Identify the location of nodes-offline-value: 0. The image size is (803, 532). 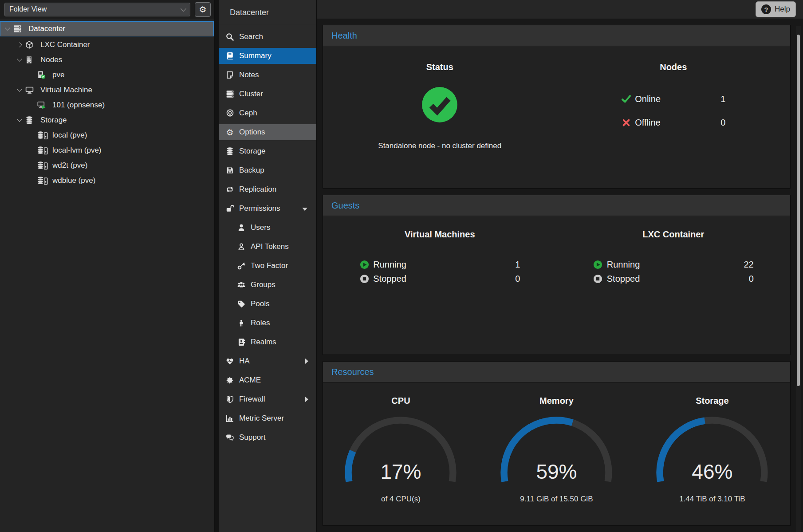
(723, 122).